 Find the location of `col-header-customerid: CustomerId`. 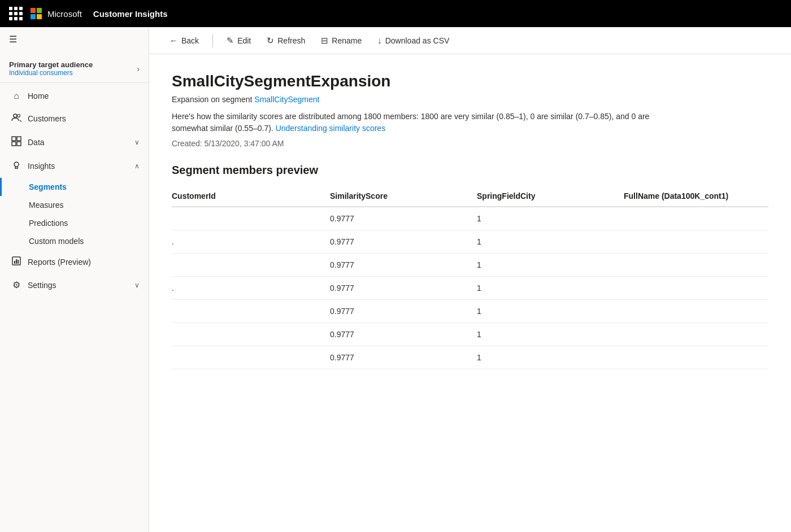

col-header-customerid: CustomerId is located at coordinates (251, 197).